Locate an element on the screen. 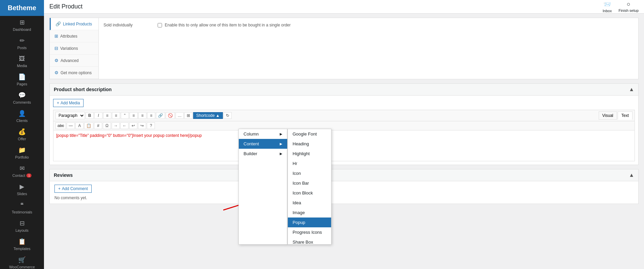 The image size is (644, 269). blockquote-button: " is located at coordinates (125, 116).